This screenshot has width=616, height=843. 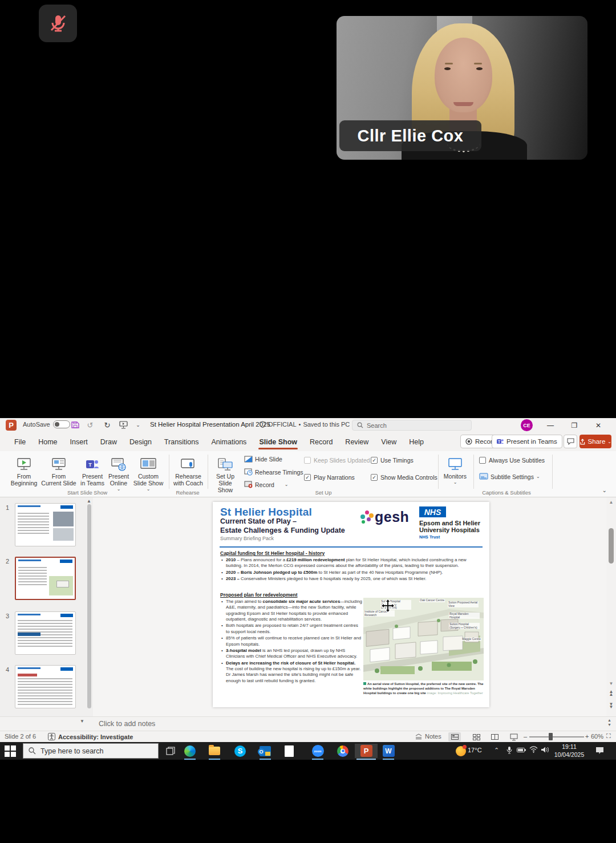 I want to click on zoom-in-icon: +, so click(x=587, y=736).